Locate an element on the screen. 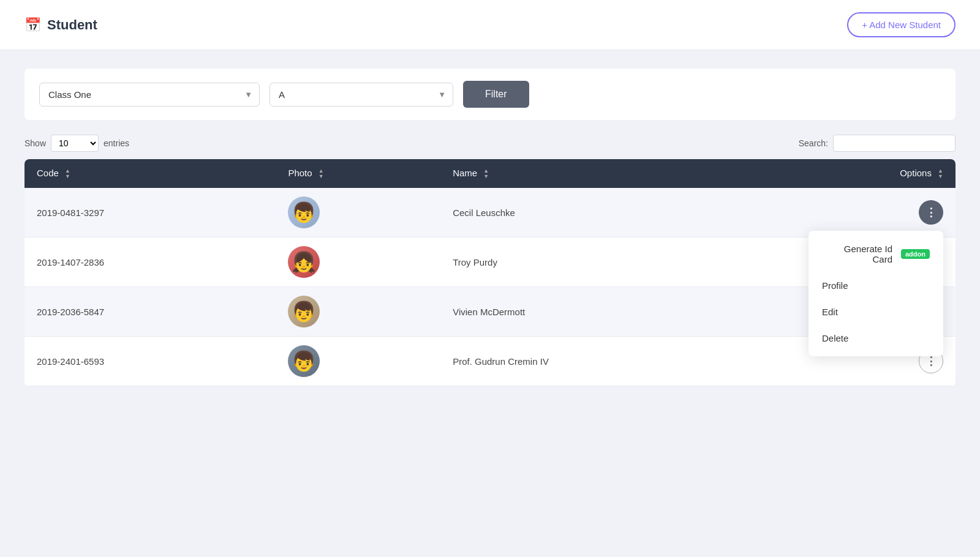  addon-badge: addon is located at coordinates (915, 254).